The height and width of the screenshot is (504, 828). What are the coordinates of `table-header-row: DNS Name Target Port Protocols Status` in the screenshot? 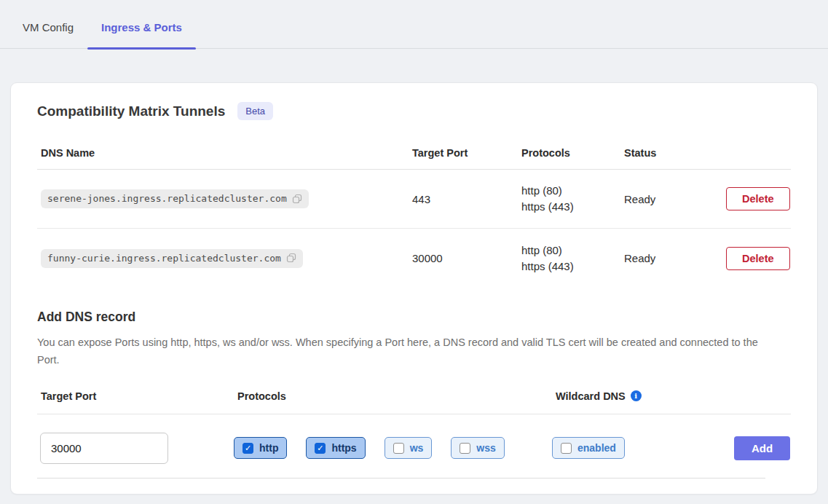 It's located at (414, 153).